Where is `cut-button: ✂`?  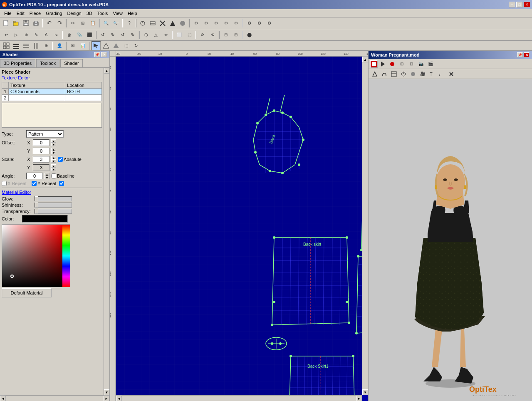
cut-button: ✂ is located at coordinates (73, 23).